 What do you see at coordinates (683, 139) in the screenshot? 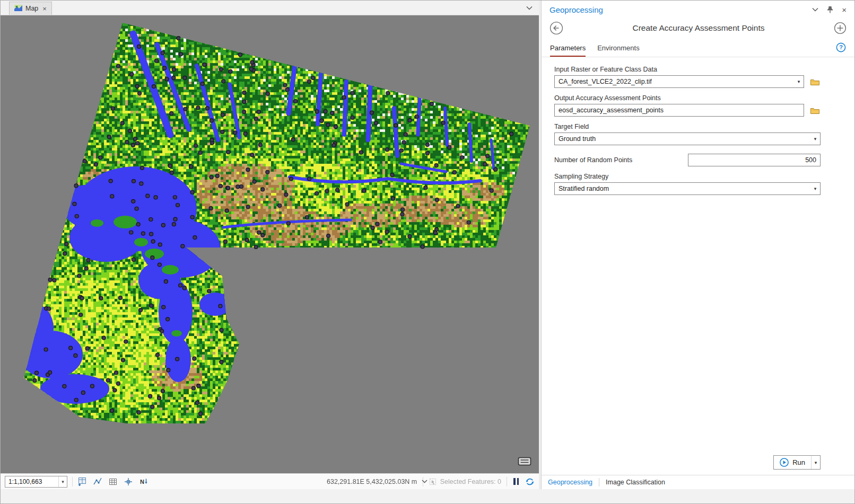
I see `target-field-value: Ground truth` at bounding box center [683, 139].